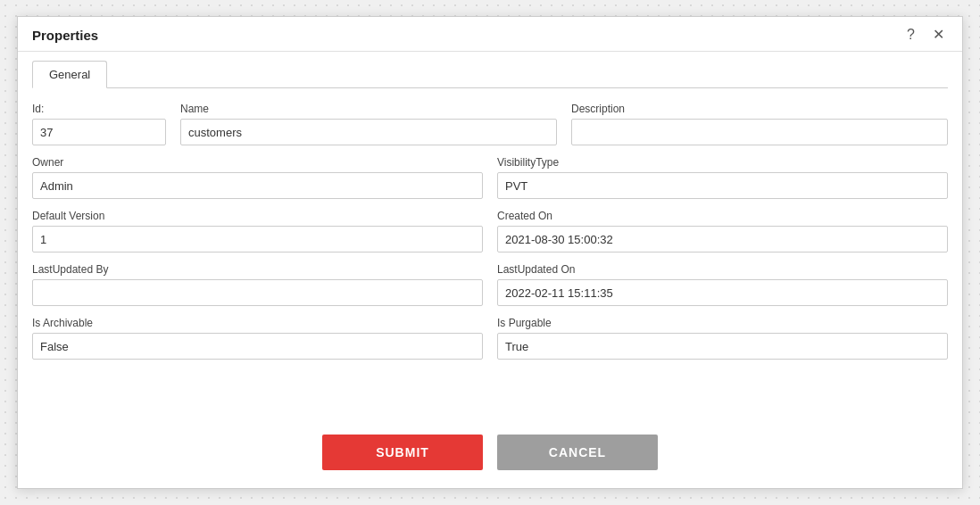 This screenshot has width=980, height=505. I want to click on id-group: Id:, so click(99, 124).